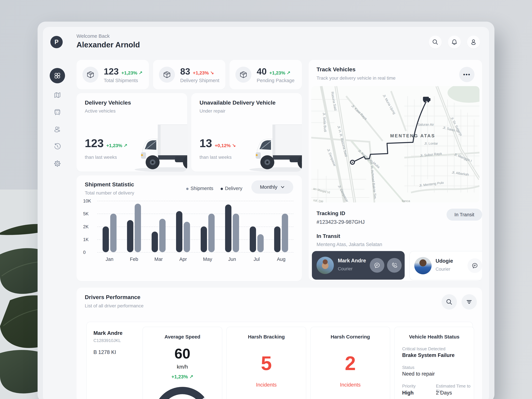  I want to click on chevron-down-icon, so click(283, 187).